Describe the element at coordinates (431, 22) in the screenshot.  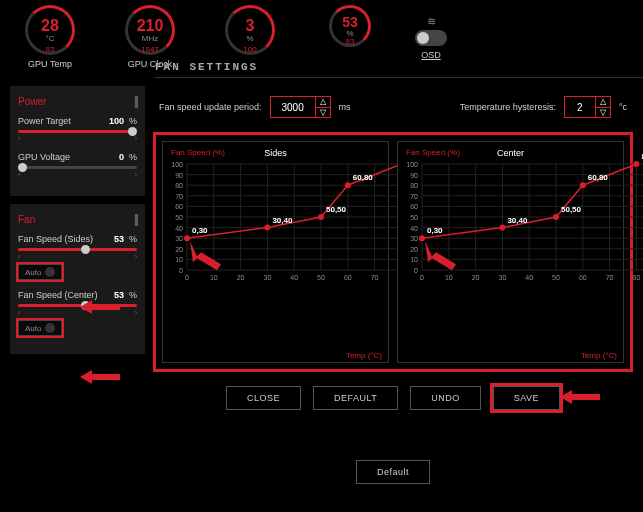
I see `heat-icon: ≋` at that location.